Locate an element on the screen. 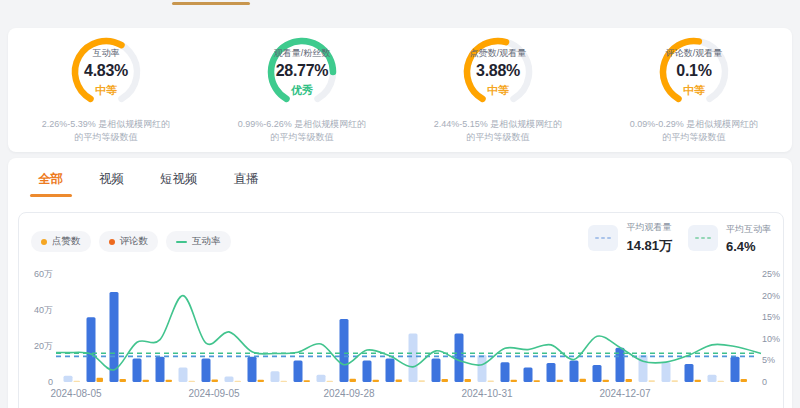 The image size is (800, 408). legend-likes: 点赞数 is located at coordinates (61, 242).